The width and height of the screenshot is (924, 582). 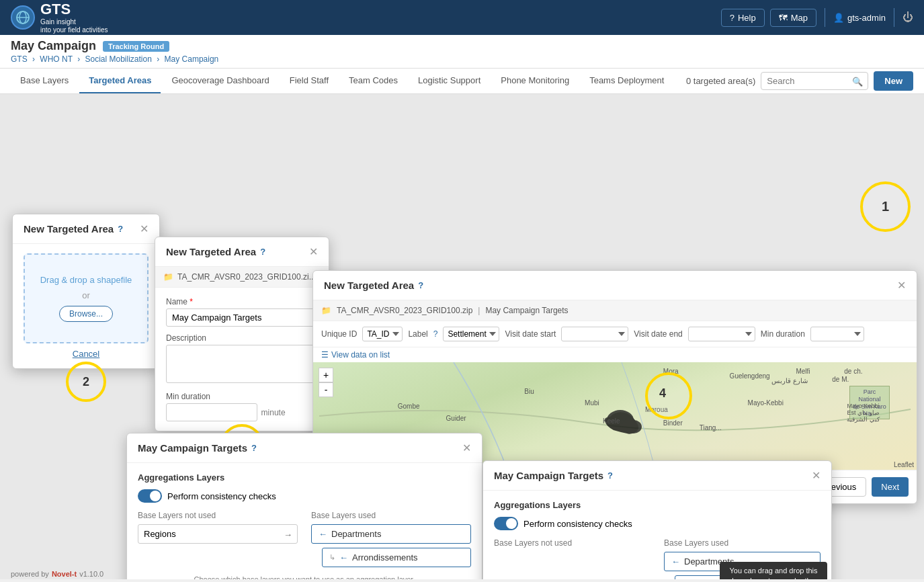 What do you see at coordinates (304, 577) in the screenshot?
I see `note-text-4: Choose which base layers you want to use…` at bounding box center [304, 577].